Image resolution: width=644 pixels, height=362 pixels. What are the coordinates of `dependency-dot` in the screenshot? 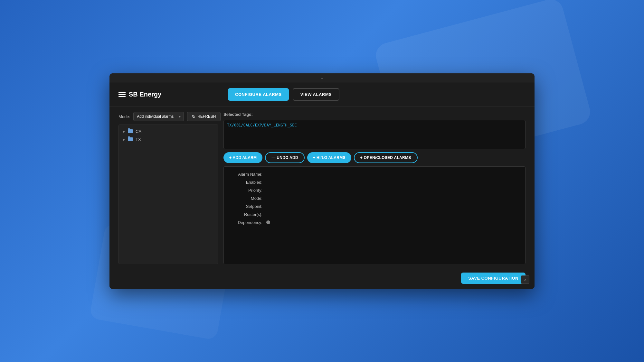 It's located at (268, 222).